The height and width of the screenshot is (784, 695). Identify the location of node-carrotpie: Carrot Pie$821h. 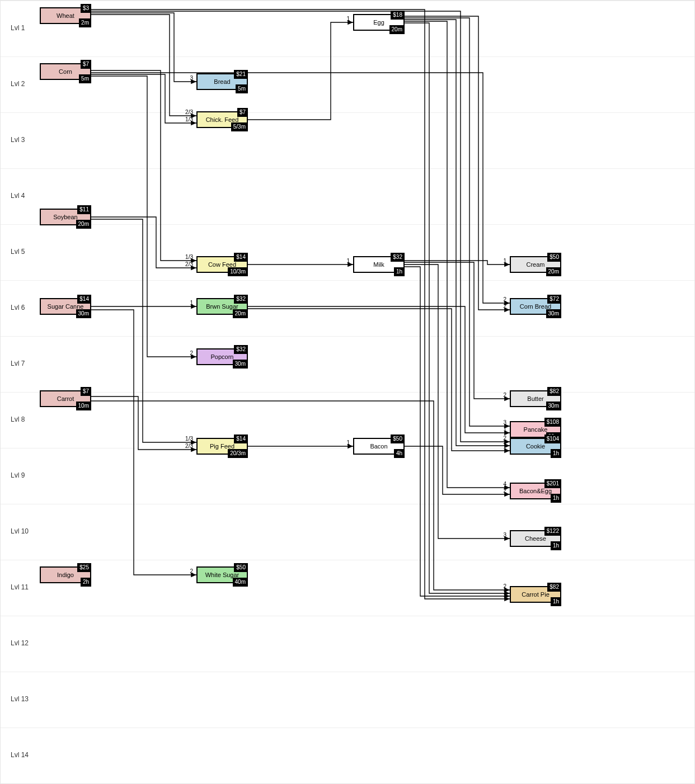
(536, 594).